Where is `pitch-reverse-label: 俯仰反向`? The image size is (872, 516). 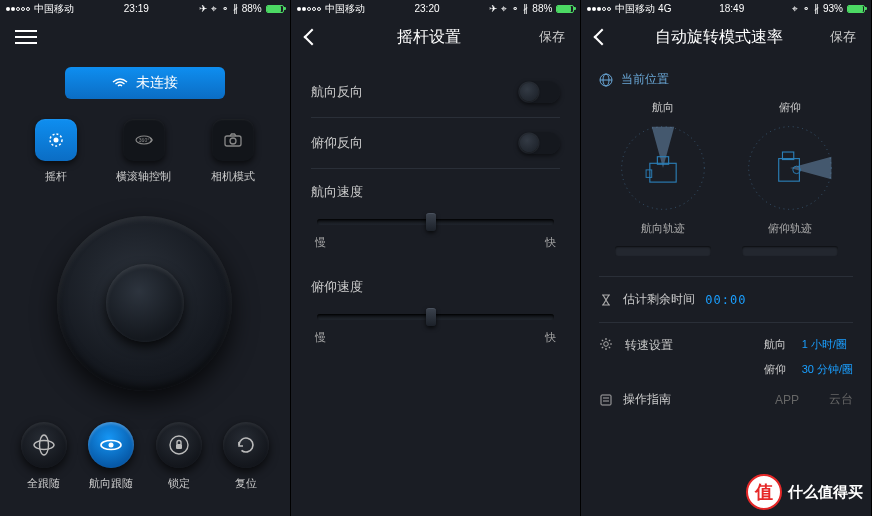 pitch-reverse-label: 俯仰反向 is located at coordinates (337, 143).